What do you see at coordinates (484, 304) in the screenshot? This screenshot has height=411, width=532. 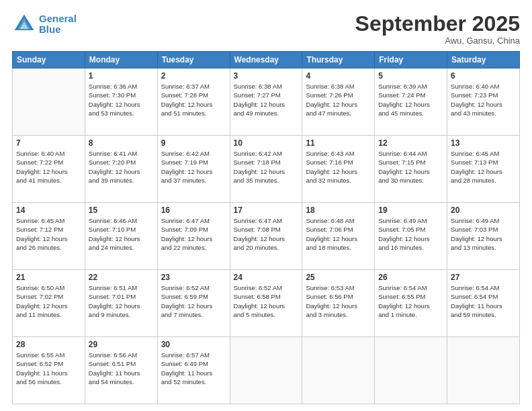 I see `calendar-cell: 27Sunrise: 6:54 AM Sunset: 6:54 PM Dayli…` at bounding box center [484, 304].